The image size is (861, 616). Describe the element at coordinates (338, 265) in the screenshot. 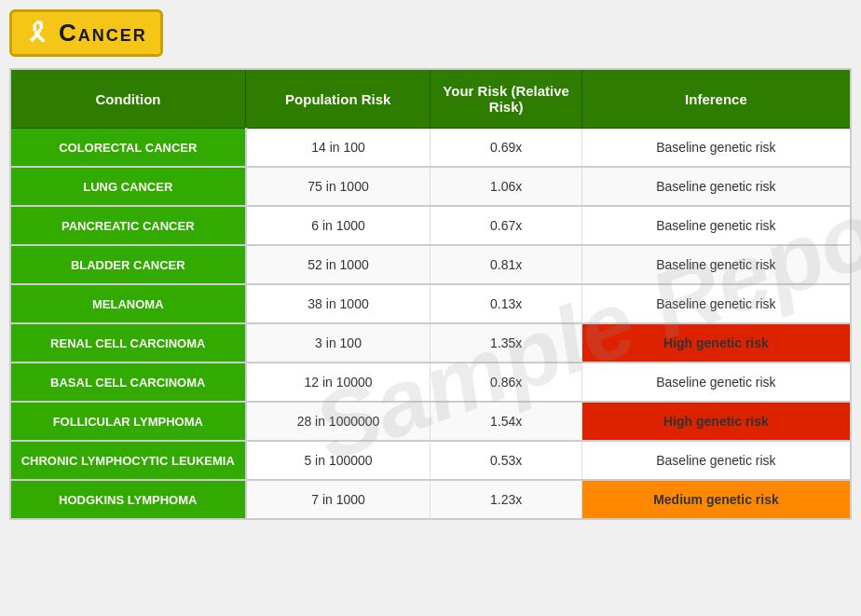

I see `cell-population-risk: 52 in 1000` at that location.